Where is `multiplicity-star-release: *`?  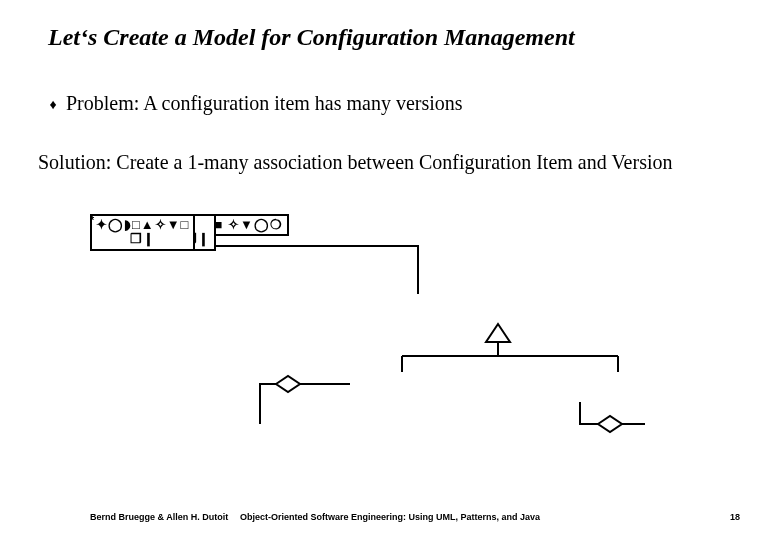 multiplicity-star-release: * is located at coordinates (92, 220).